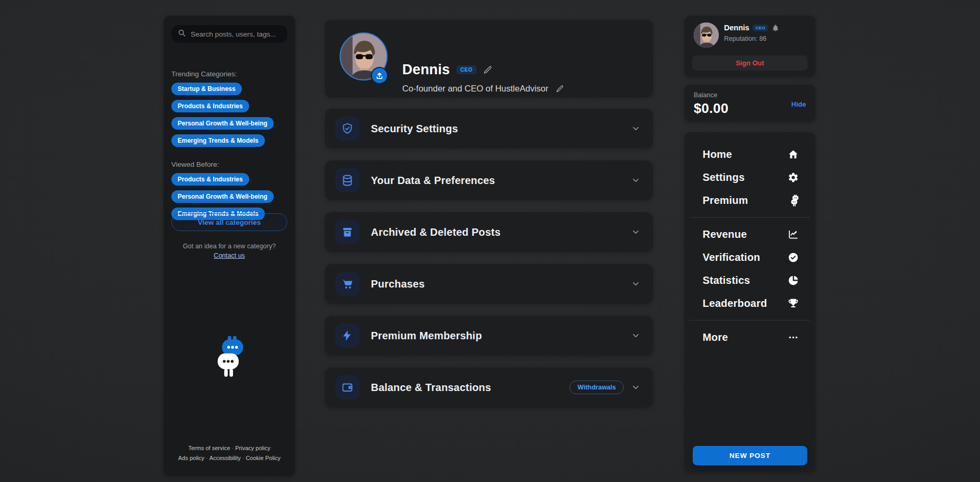 The image size is (980, 482). I want to click on archive-icon, so click(347, 232).